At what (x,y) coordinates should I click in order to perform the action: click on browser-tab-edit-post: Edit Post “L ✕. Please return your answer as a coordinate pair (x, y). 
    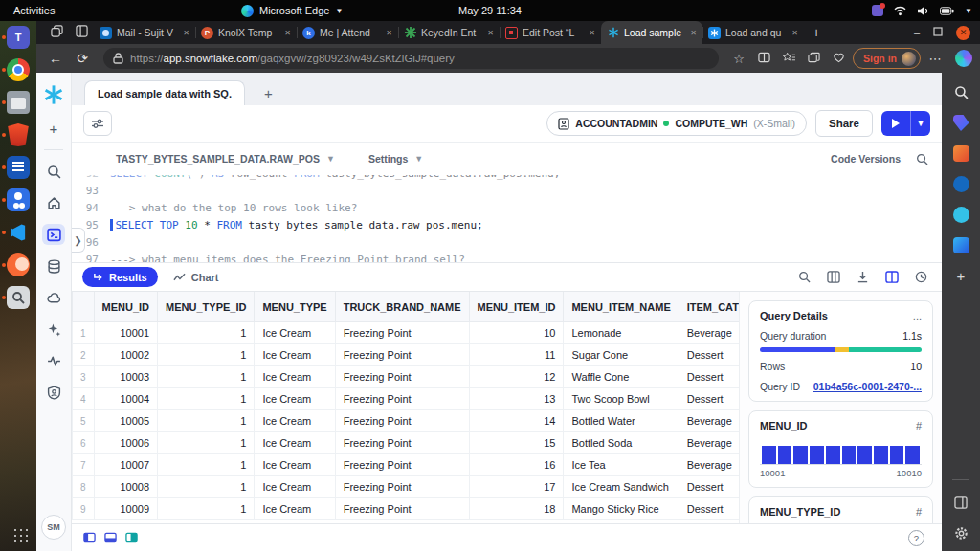
    Looking at the image, I should click on (550, 33).